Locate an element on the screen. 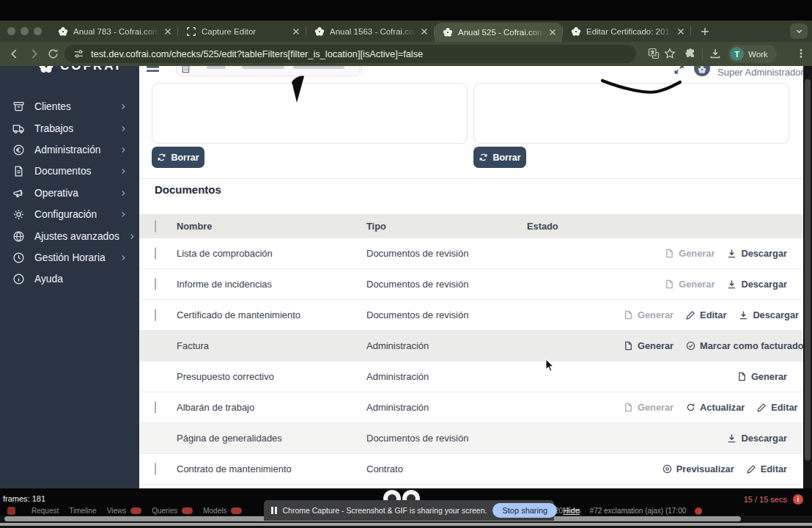 The height and width of the screenshot is (528, 812). doc-type: Administración is located at coordinates (447, 377).